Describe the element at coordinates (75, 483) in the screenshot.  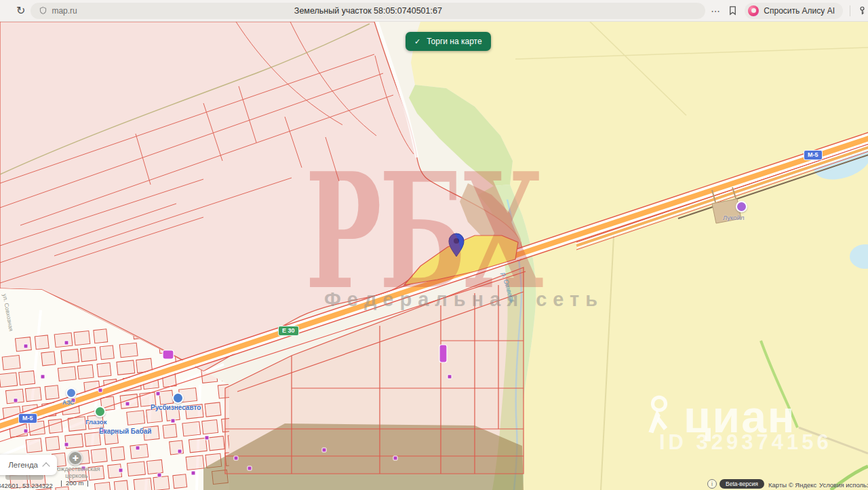
I see `scale-value: 200 m` at that location.